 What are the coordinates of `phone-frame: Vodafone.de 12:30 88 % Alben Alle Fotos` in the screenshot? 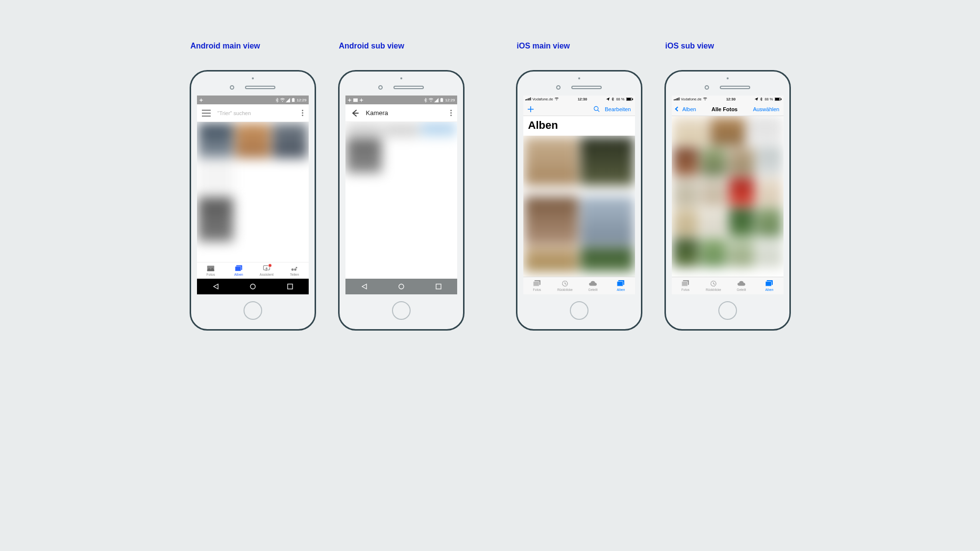 It's located at (728, 200).